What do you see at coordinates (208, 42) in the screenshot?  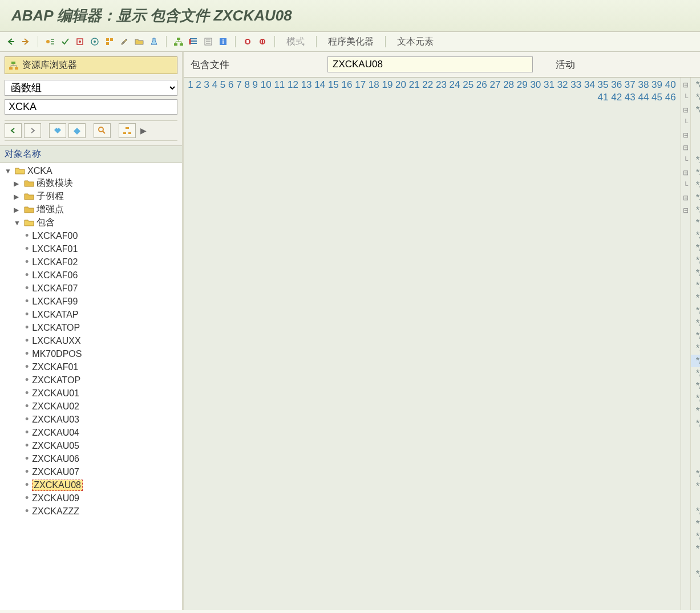 I see `list-icon` at bounding box center [208, 42].